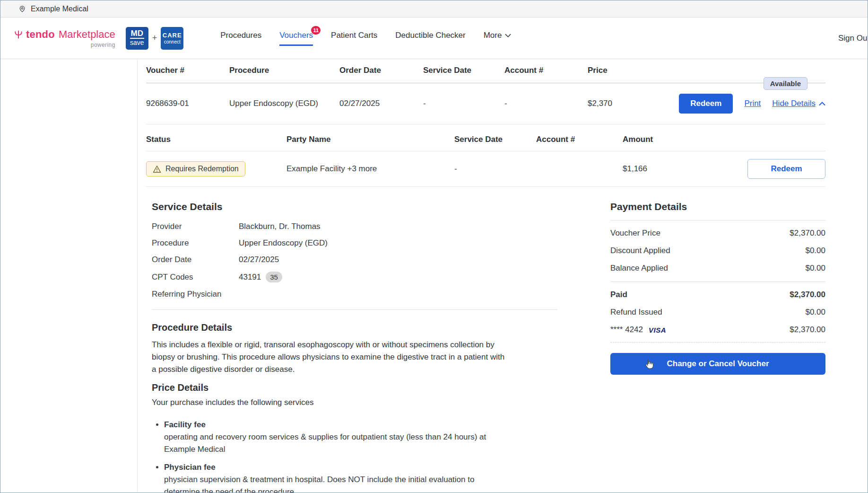 This screenshot has width=868, height=493. Describe the element at coordinates (381, 70) in the screenshot. I see `col-order-date: Order Date` at that location.